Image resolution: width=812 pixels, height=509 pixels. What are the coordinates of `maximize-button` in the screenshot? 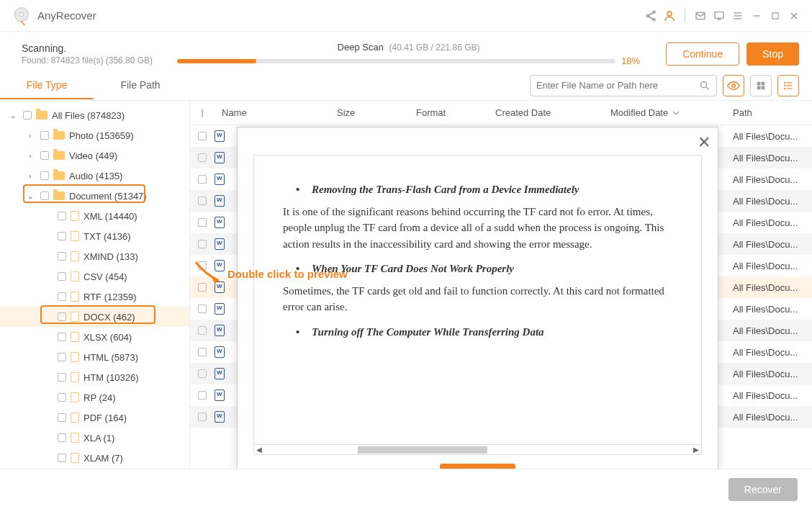 It's located at (775, 16).